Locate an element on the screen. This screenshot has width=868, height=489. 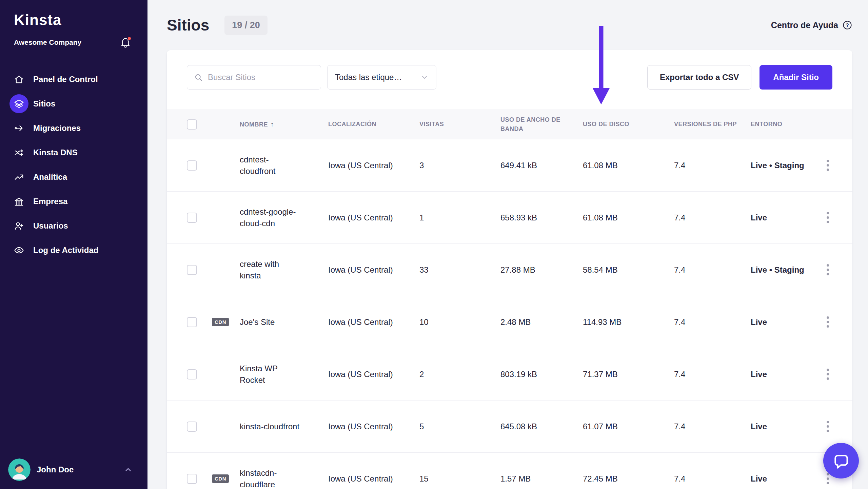
select-all-checkbox is located at coordinates (192, 124).